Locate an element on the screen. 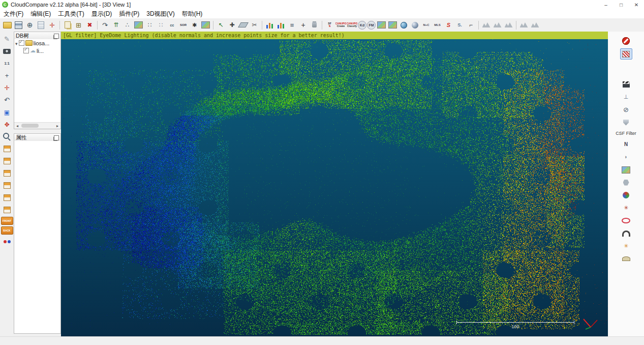  save-icon is located at coordinates (18, 25).